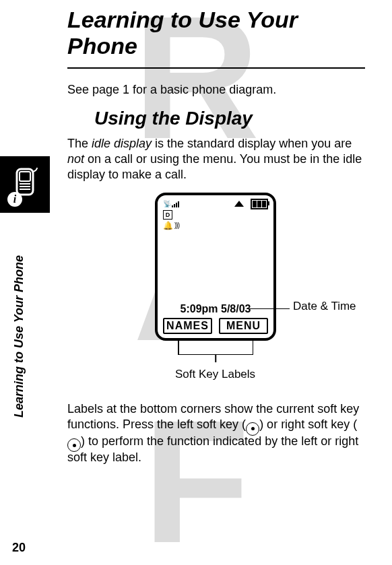 The height and width of the screenshot is (565, 392). I want to click on callout-text: Date & Time, so click(325, 306).